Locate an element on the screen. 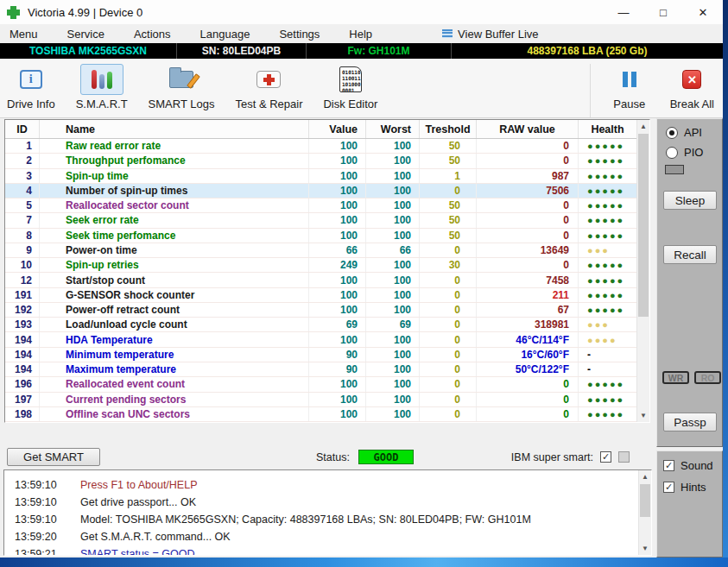 Image resolution: width=728 pixels, height=567 pixels. hints-checkbox: ✓ is located at coordinates (668, 487).